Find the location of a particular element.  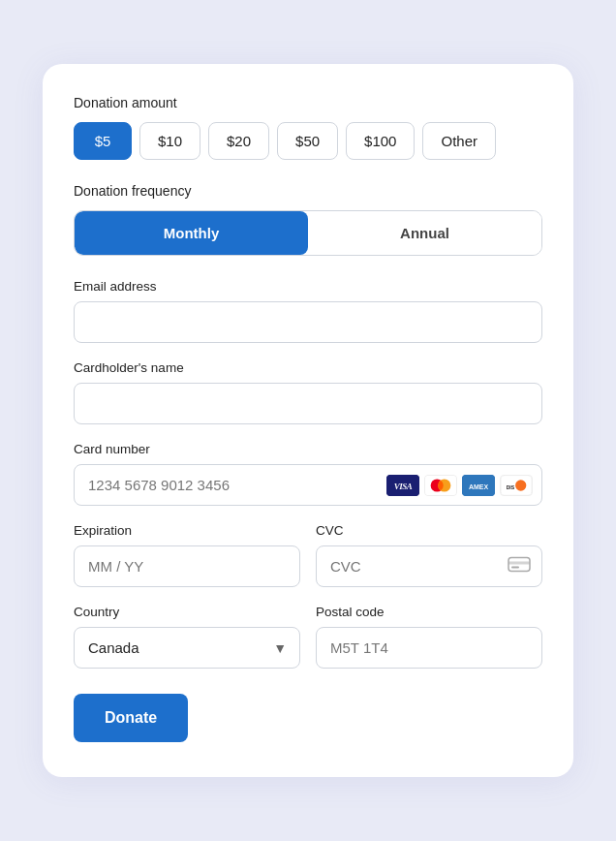

cardholder-label: Cardholder's name is located at coordinates (308, 368).